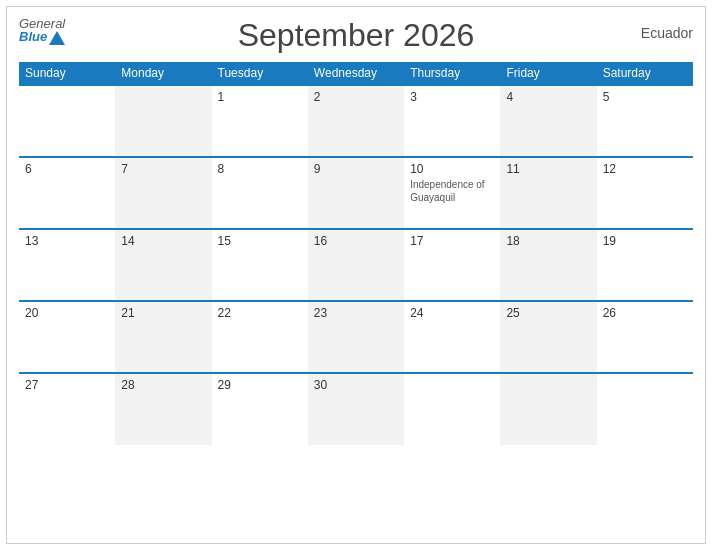  I want to click on day-cell: 7, so click(163, 193).